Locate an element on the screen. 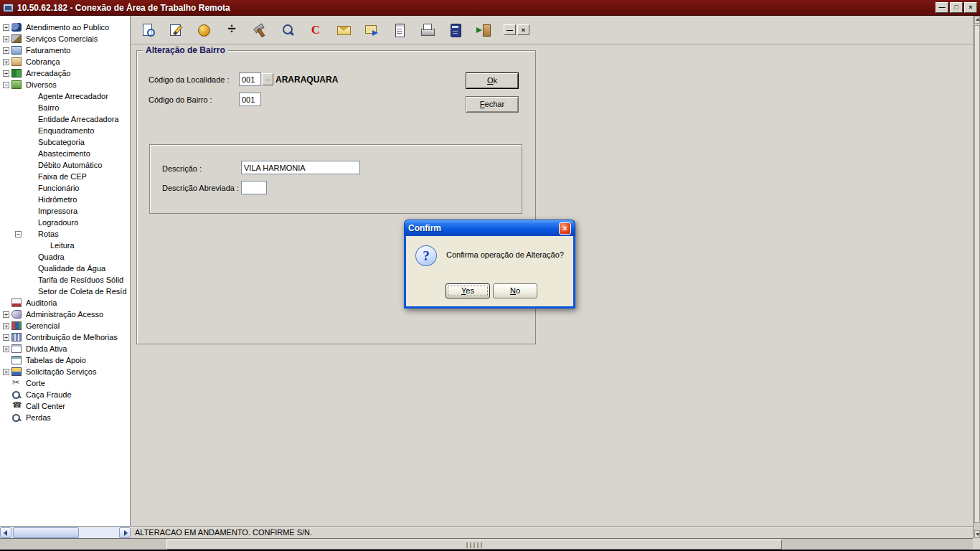 The height and width of the screenshot is (551, 980). titlebar: 10.50.62.182 - Conexão de Área de Trabal… is located at coordinates (490, 8).